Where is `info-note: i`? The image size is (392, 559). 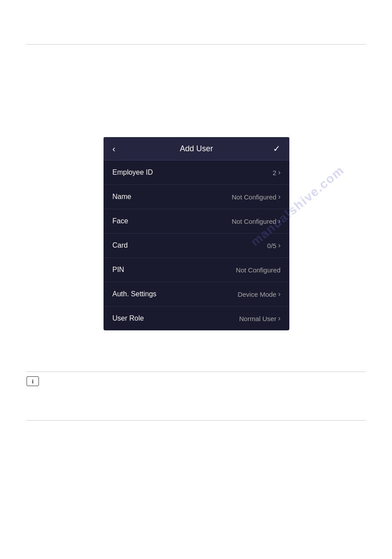
info-note: i is located at coordinates (33, 381).